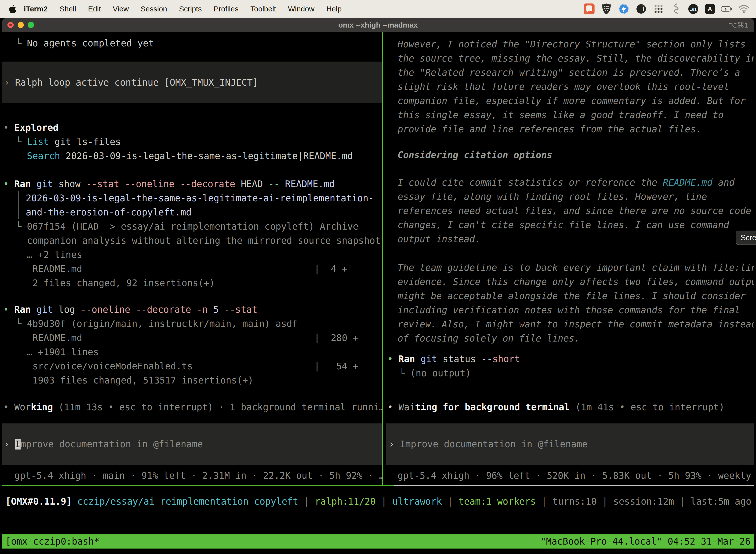  I want to click on reasoning-heading: Considering citation options, so click(475, 155).